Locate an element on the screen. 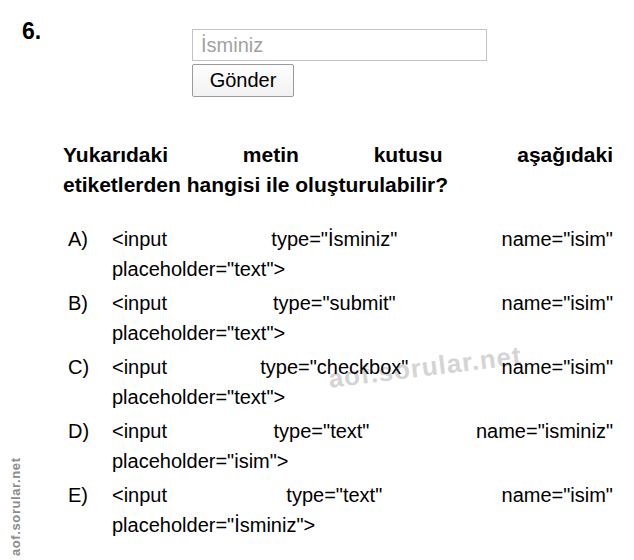  option-letter: A) is located at coordinates (90, 239).